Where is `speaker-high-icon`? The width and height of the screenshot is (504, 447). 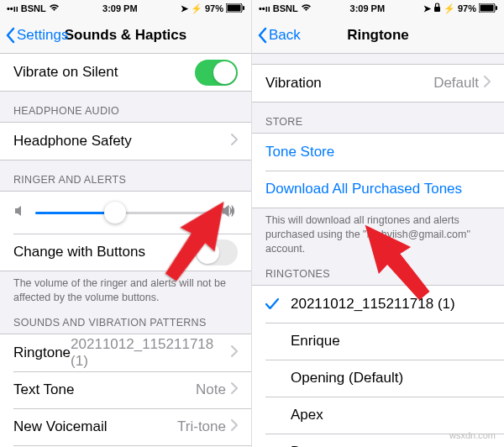
speaker-high-icon is located at coordinates (229, 213).